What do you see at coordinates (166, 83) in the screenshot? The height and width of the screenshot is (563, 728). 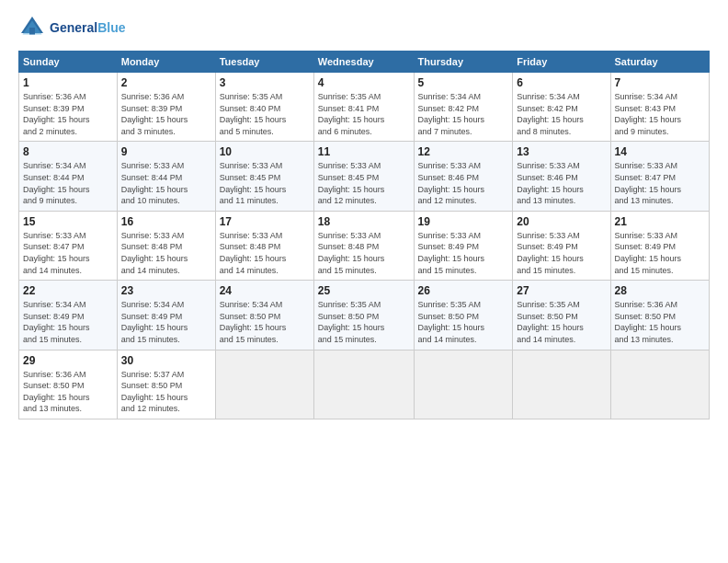 I see `day-number: 2` at bounding box center [166, 83].